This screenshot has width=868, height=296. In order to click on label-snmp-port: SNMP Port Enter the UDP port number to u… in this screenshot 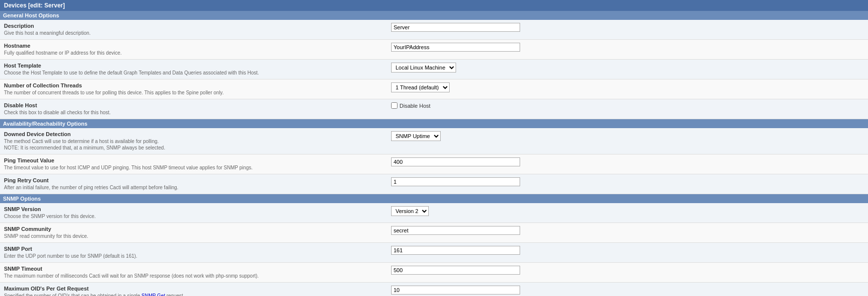, I will do `click(198, 252)`.